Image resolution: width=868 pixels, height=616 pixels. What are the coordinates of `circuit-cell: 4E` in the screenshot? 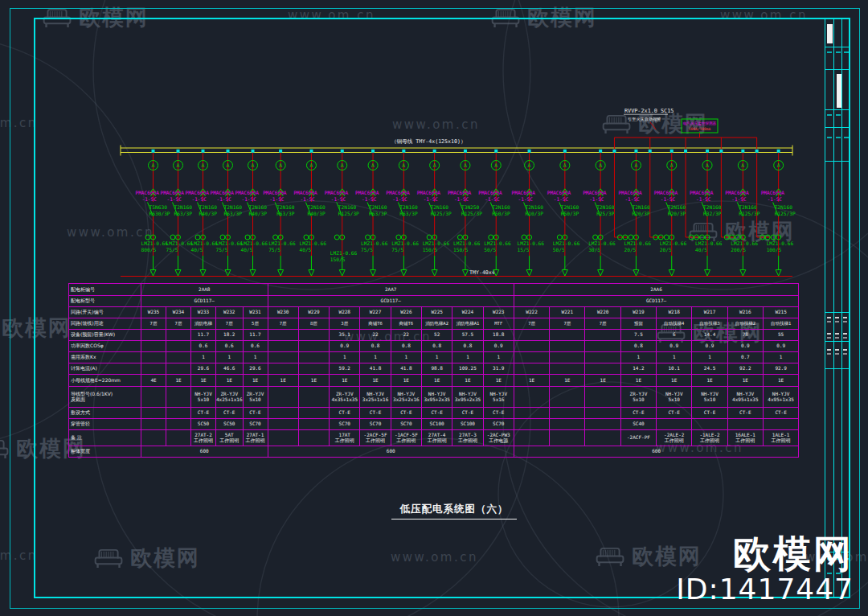 It's located at (154, 381).